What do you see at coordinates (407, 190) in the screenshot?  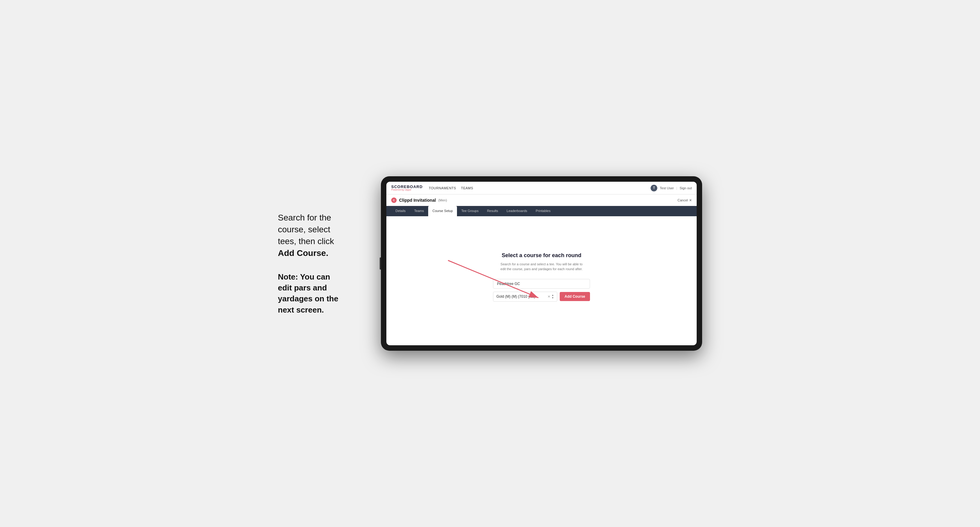 I see `logo-subtitle: Powered by clippd` at bounding box center [407, 190].